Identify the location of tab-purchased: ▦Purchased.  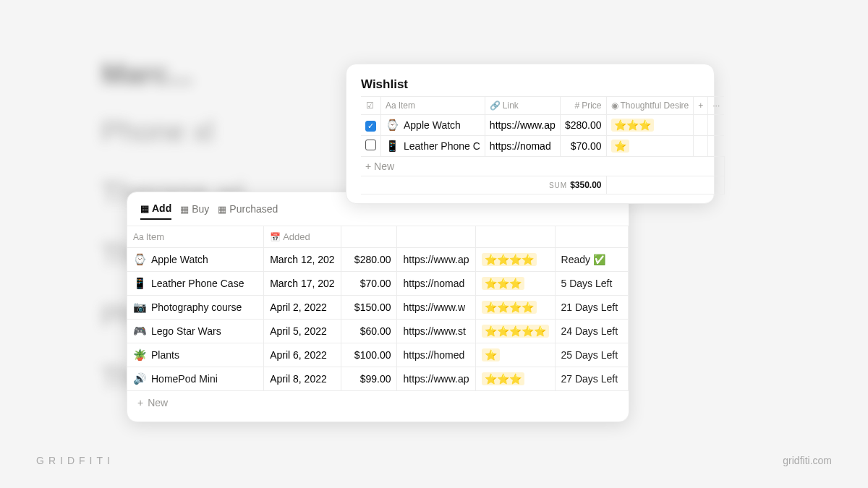
(247, 211).